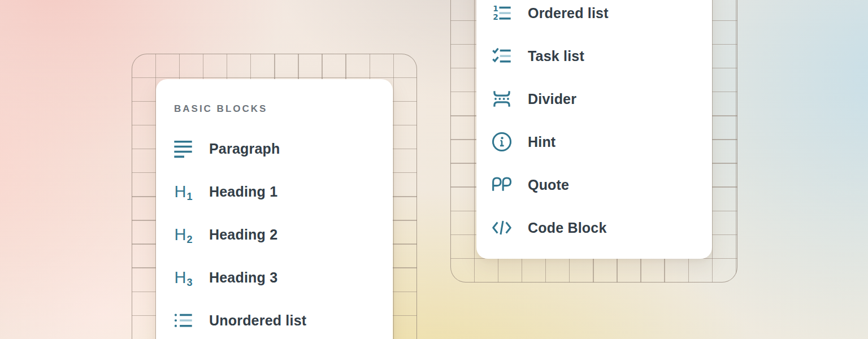 This screenshot has height=339, width=868. What do you see at coordinates (243, 192) in the screenshot?
I see `menu-item-label: Heading 1` at bounding box center [243, 192].